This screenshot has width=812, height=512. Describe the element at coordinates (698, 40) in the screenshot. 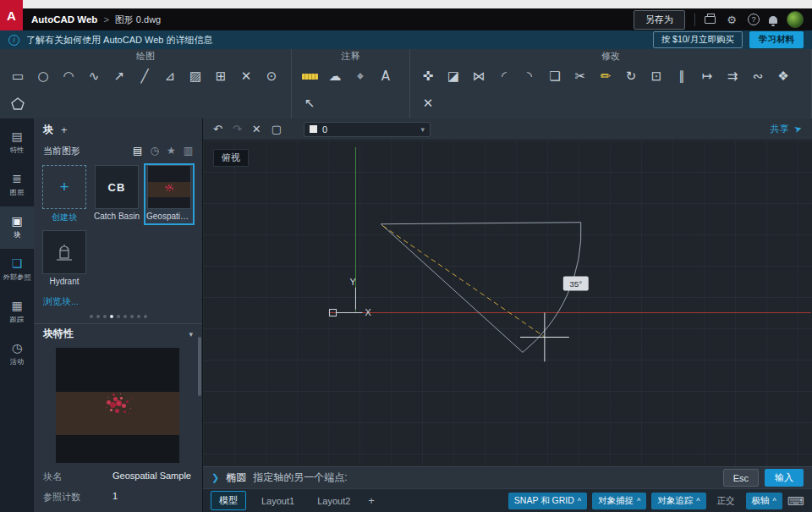

I see `buy-subscription-button: 按 $10/月立即购买` at that location.